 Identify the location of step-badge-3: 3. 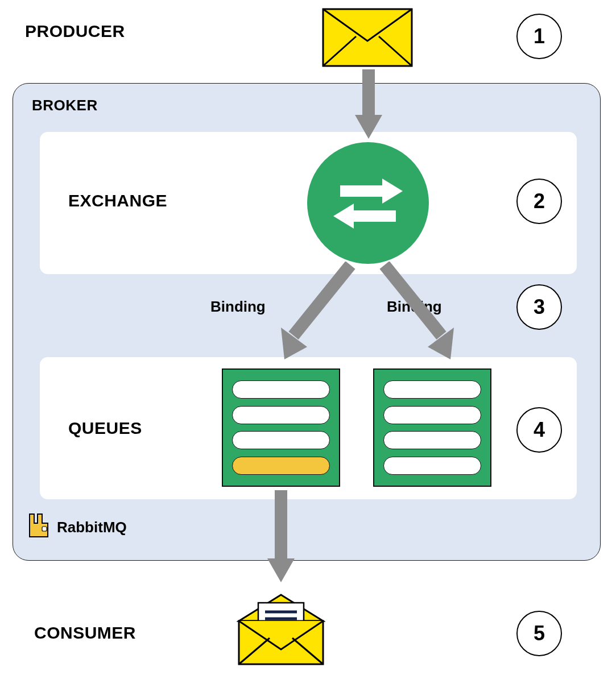
(539, 307).